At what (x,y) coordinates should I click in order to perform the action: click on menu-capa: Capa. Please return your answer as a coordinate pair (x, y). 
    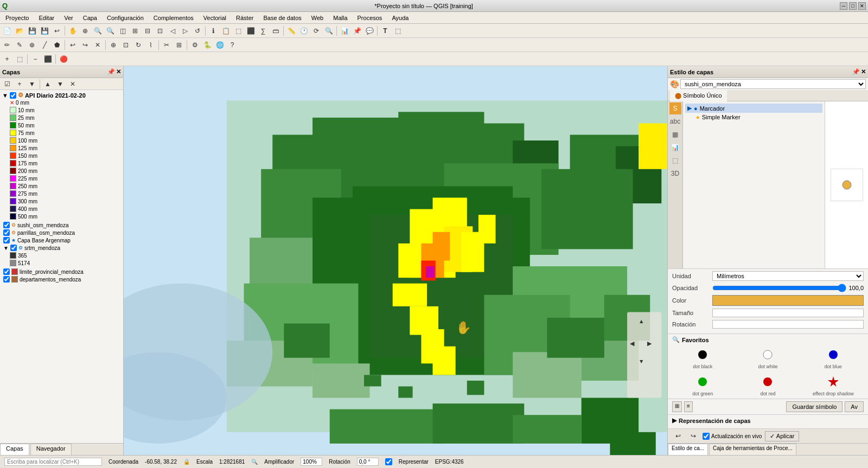
    Looking at the image, I should click on (90, 18).